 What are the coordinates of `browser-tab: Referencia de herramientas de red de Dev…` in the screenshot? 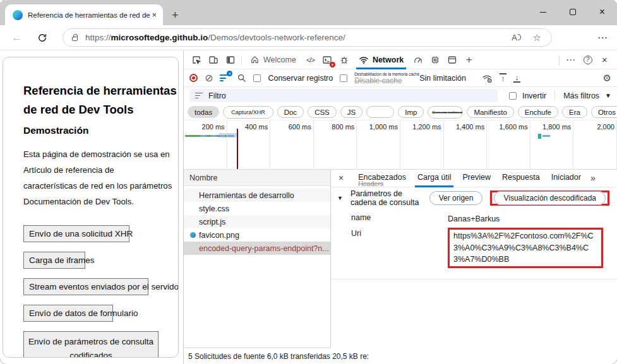 It's located at (84, 15).